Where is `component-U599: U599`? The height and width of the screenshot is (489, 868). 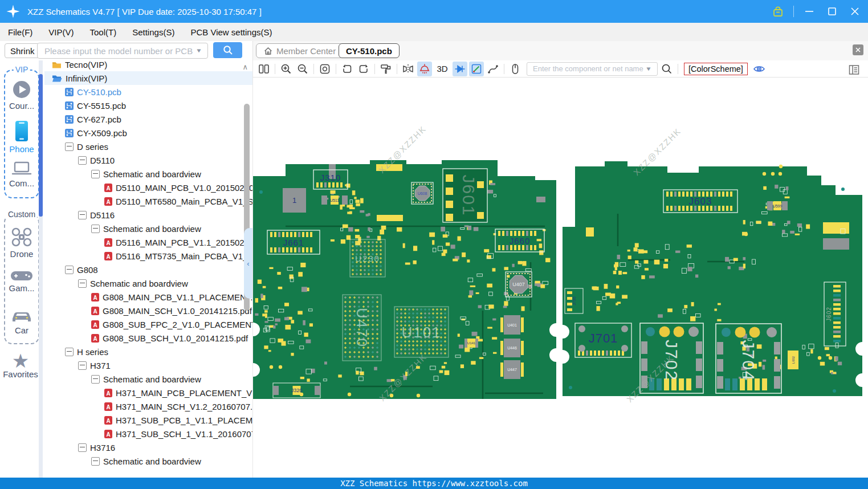 component-U599: U599 is located at coordinates (777, 206).